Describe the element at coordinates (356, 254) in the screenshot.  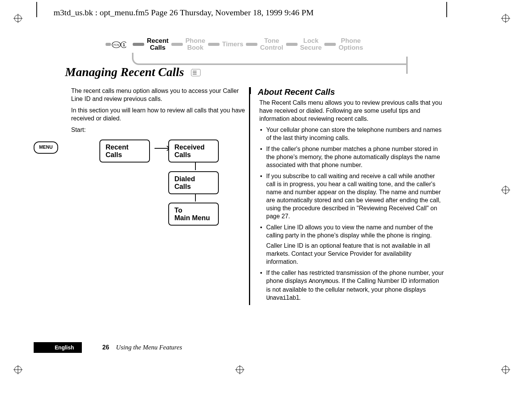
I see `bullet-extra: Caller Line ID is an optional feature th…` at that location.